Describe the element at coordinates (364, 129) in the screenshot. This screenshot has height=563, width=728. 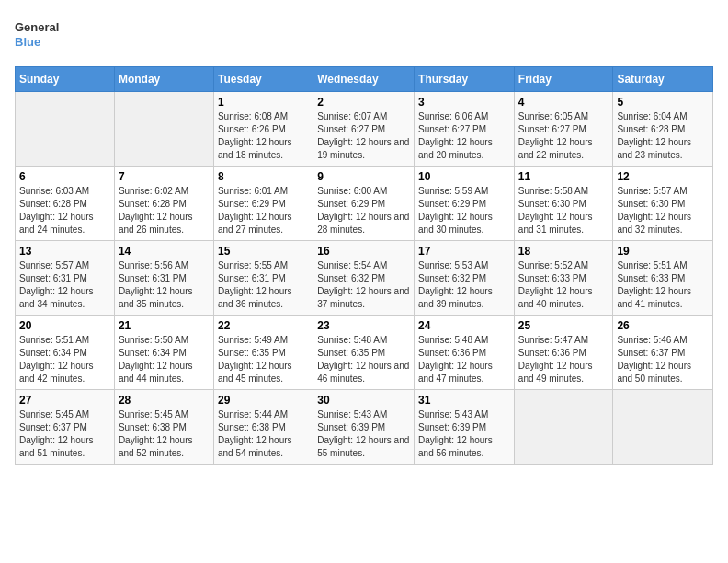
I see `calendar-week-row: 1Sunrise: 6:08 AM Sunset: 6:26 PM Daylig…` at that location.